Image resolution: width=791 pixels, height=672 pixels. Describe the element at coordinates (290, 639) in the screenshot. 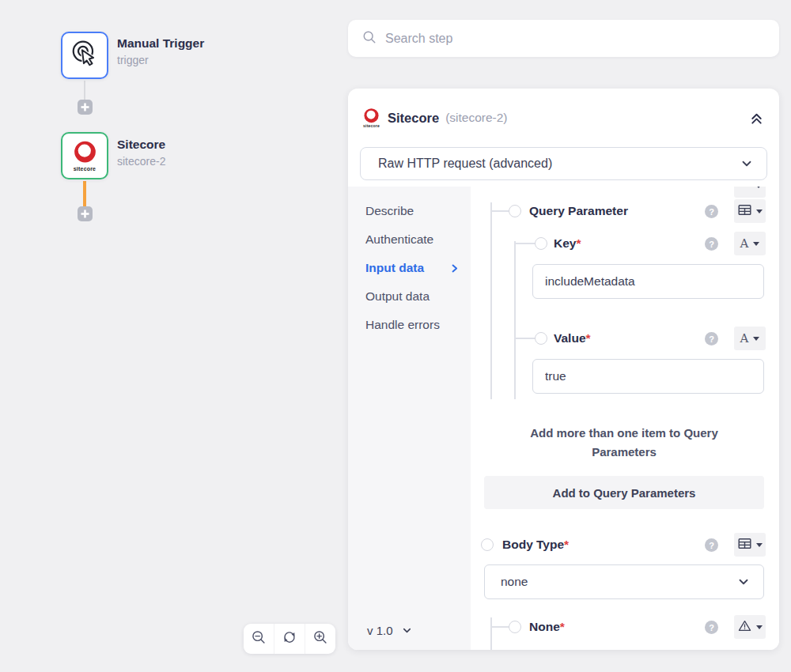

I see `refresh-icon` at that location.